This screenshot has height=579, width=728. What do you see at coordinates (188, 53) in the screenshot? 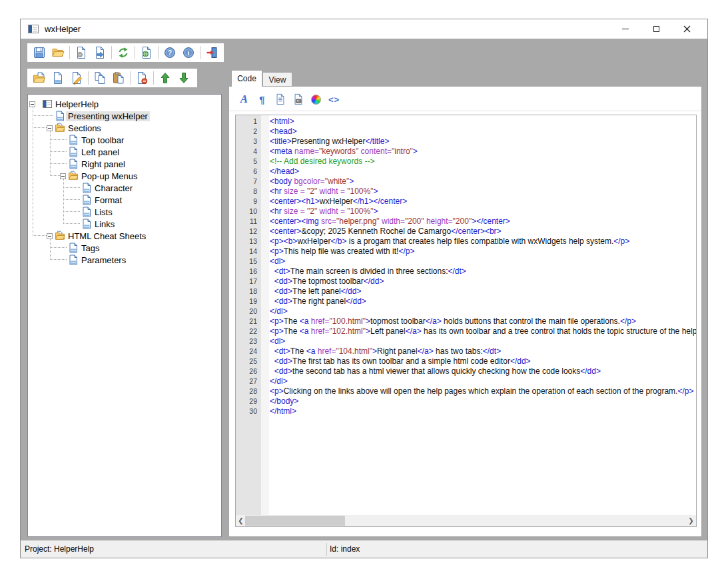
I see `about-icon: i` at bounding box center [188, 53].